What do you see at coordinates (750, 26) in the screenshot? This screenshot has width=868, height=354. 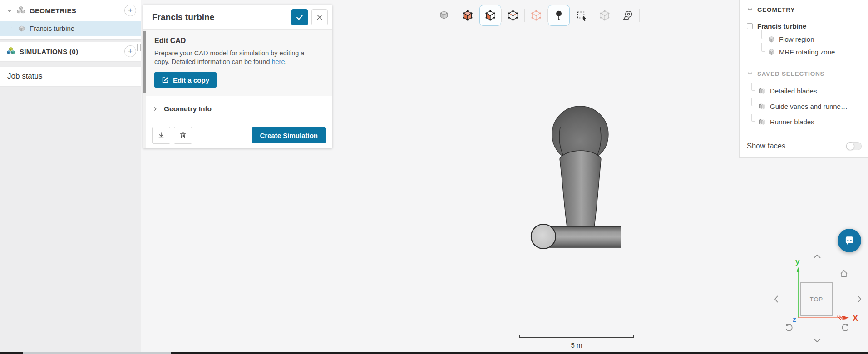 I see `collapse-icon: −` at bounding box center [750, 26].